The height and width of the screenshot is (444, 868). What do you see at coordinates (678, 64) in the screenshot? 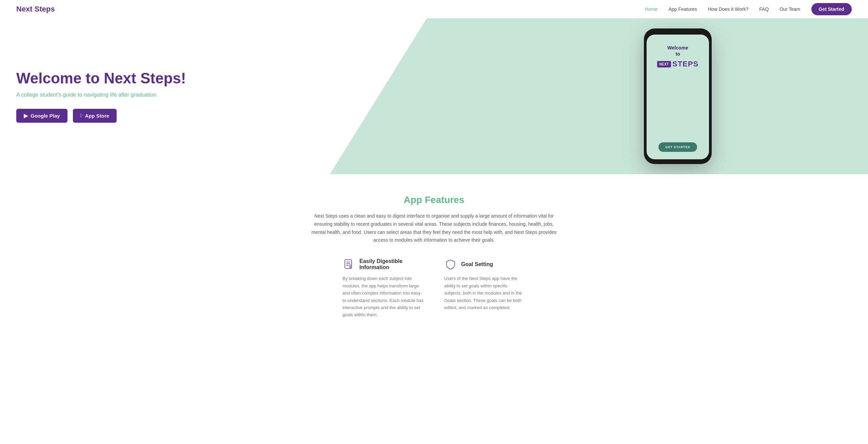
I see `phone-brand: NEXT STEPS` at bounding box center [678, 64].